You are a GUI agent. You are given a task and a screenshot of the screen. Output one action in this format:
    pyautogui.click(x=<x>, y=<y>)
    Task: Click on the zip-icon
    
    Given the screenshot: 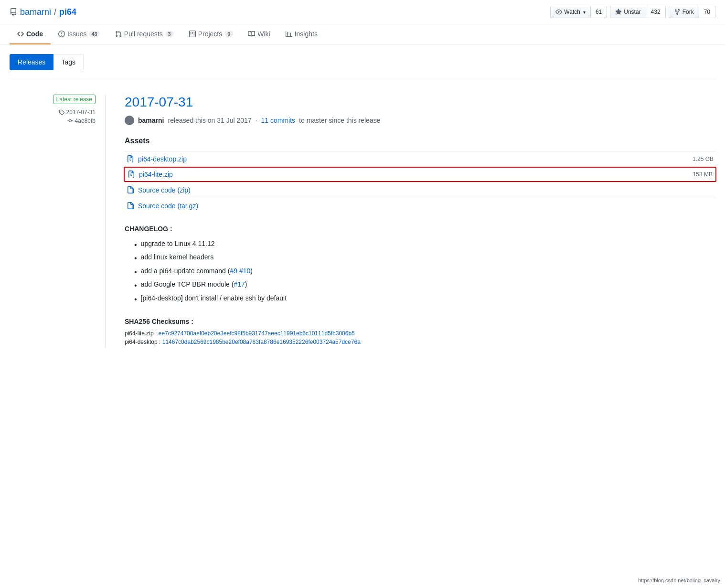 What is the action you would take?
    pyautogui.click(x=130, y=159)
    